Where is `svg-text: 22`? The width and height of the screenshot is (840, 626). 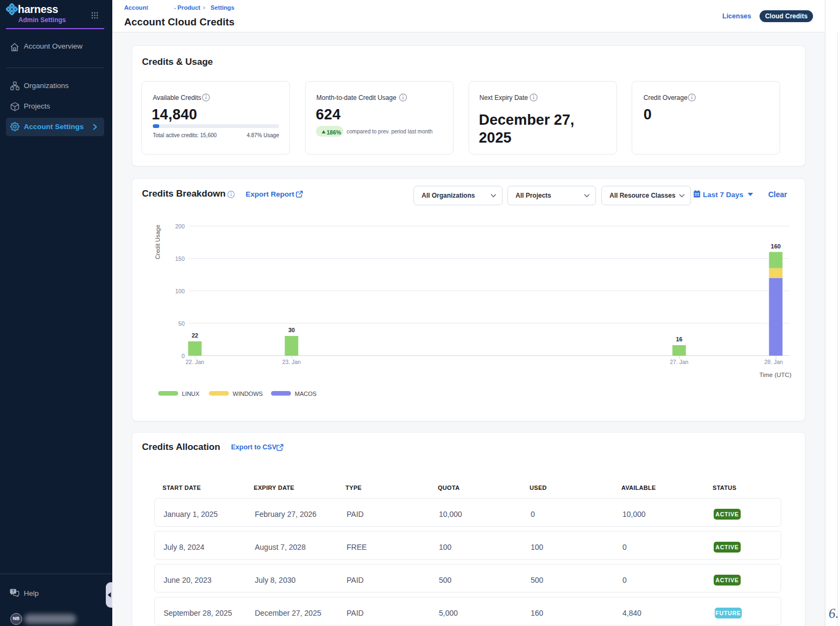 svg-text: 22 is located at coordinates (195, 335).